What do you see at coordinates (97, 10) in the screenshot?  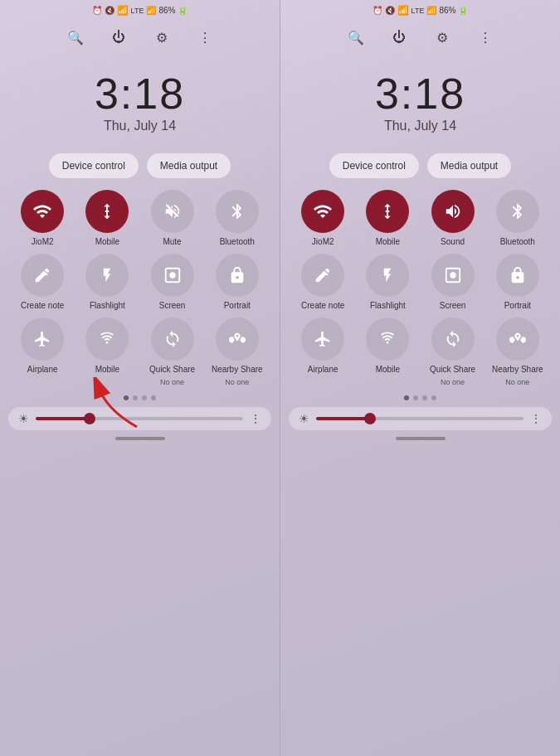 I see `alarm-icon: ⏰` at bounding box center [97, 10].